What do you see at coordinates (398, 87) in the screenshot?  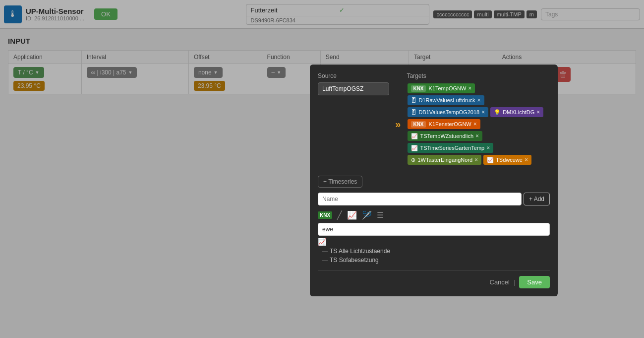 I see `arrow-icon: »` at bounding box center [398, 87].